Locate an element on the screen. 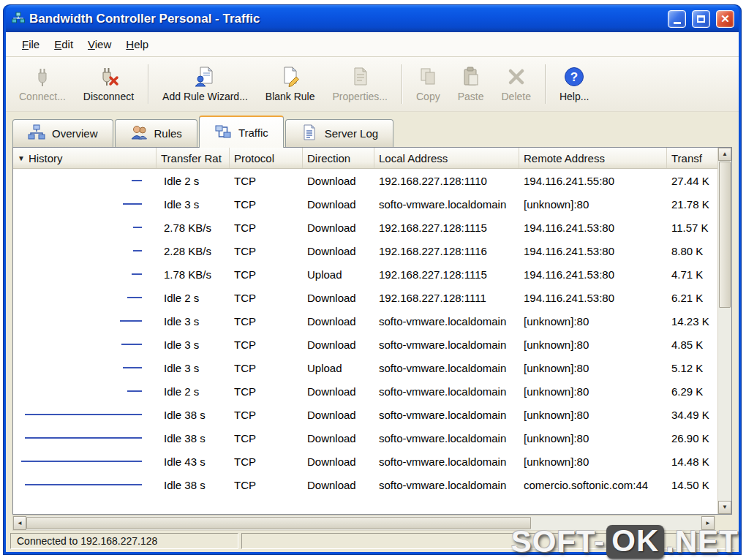 The width and height of the screenshot is (746, 560). column-header: Protocol is located at coordinates (266, 158).